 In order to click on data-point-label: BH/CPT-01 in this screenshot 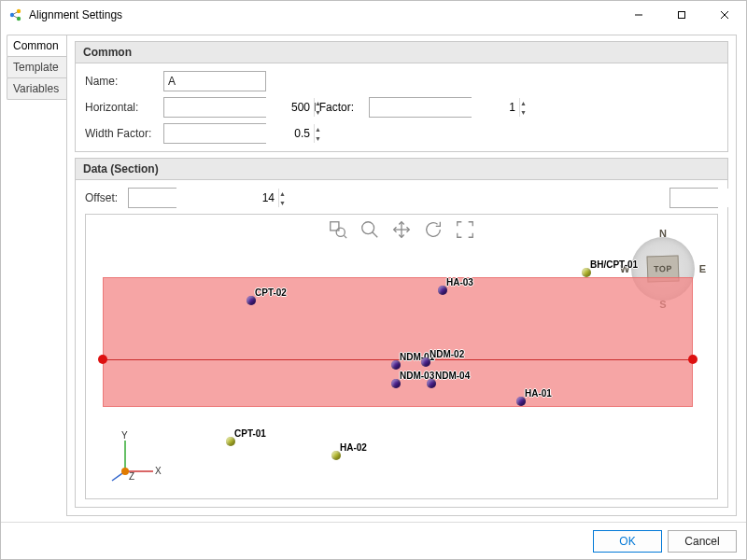, I will do `click(614, 265)`.